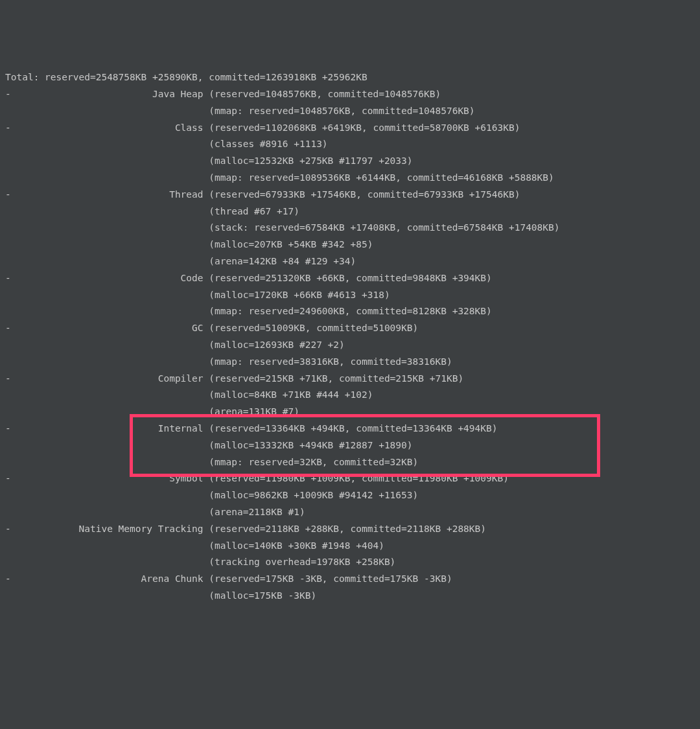 The image size is (700, 729). What do you see at coordinates (350, 446) in the screenshot?
I see `nmt-section-internal-detail: (malloc=13332KB +494KB #12887 +1890)` at bounding box center [350, 446].